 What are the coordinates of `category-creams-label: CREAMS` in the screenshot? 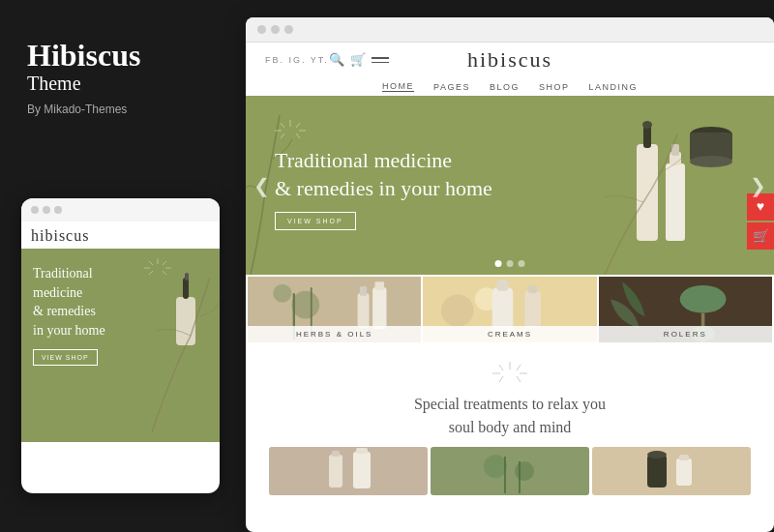 It's located at (509, 335).